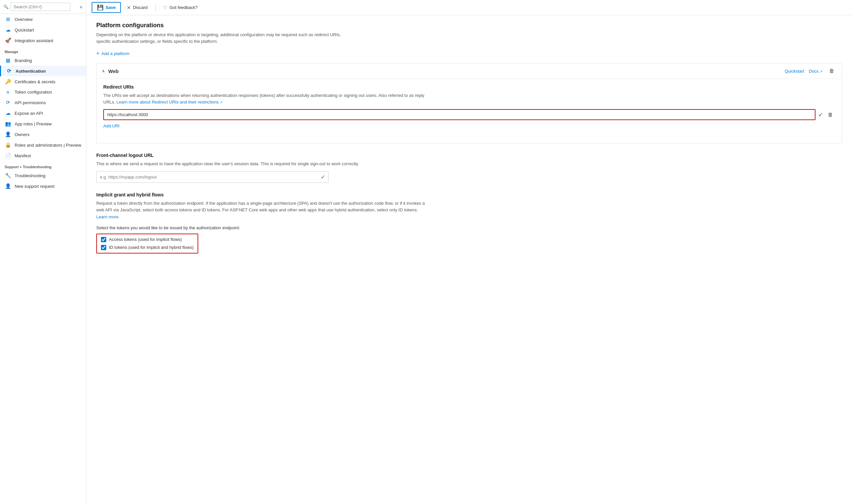 This screenshot has height=504, width=852. What do you see at coordinates (43, 186) in the screenshot?
I see `sidebar-item-new-support-request: 👤 New support request` at bounding box center [43, 186].